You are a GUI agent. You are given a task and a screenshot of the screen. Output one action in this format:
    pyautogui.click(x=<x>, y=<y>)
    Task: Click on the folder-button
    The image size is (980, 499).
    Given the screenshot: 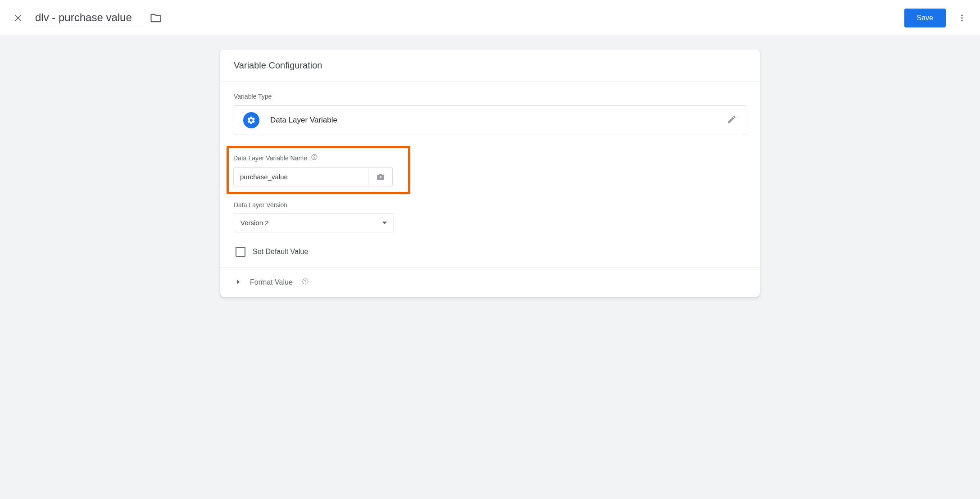 What is the action you would take?
    pyautogui.click(x=156, y=18)
    